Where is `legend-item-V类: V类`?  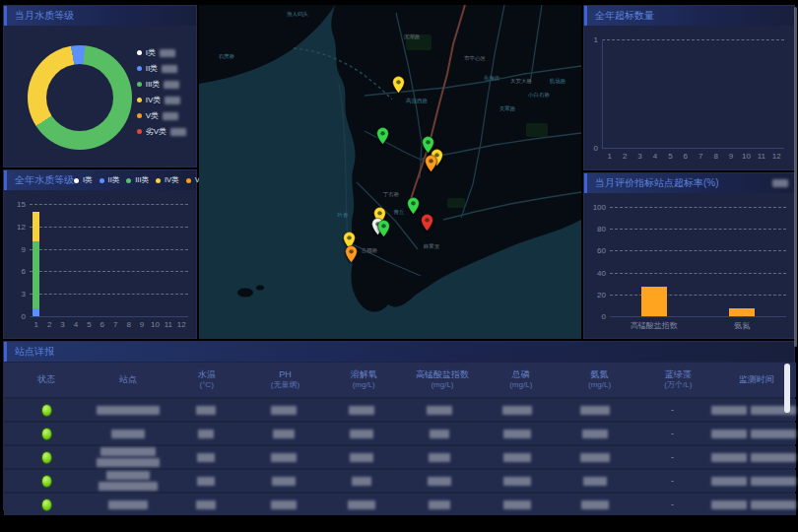
legend-item-V类: V类 is located at coordinates (162, 116).